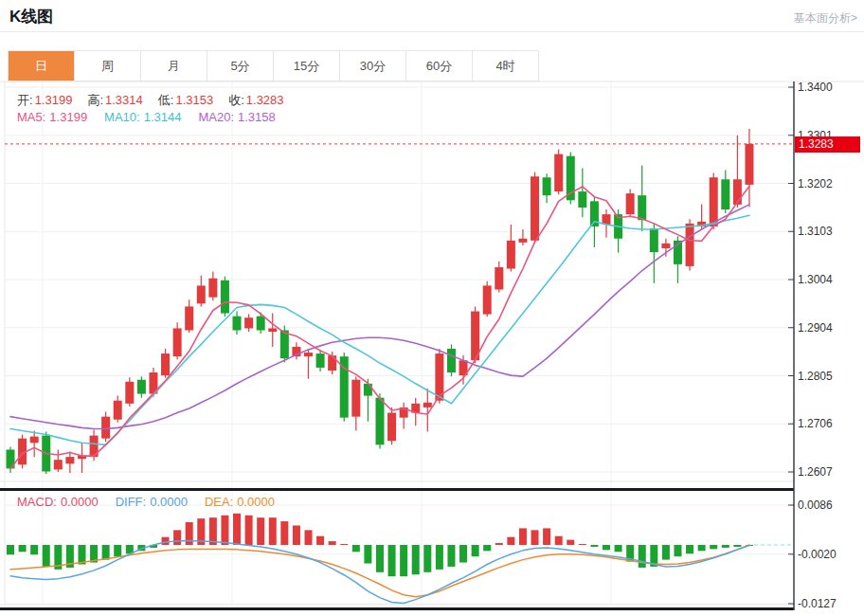 The width and height of the screenshot is (864, 616). Describe the element at coordinates (37, 502) in the screenshot. I see `macd-label: MACD:` at that location.